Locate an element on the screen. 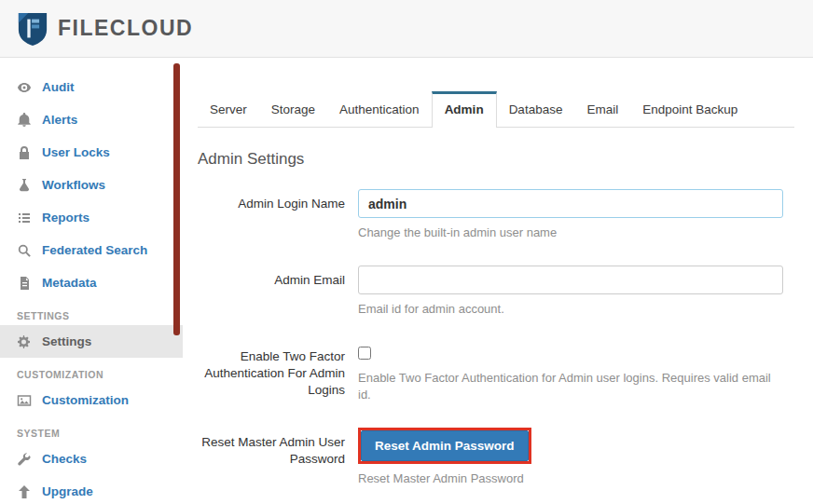 The width and height of the screenshot is (813, 504). two-factor-label: Enable Two Factor Authentication For Adm… is located at coordinates (278, 373).